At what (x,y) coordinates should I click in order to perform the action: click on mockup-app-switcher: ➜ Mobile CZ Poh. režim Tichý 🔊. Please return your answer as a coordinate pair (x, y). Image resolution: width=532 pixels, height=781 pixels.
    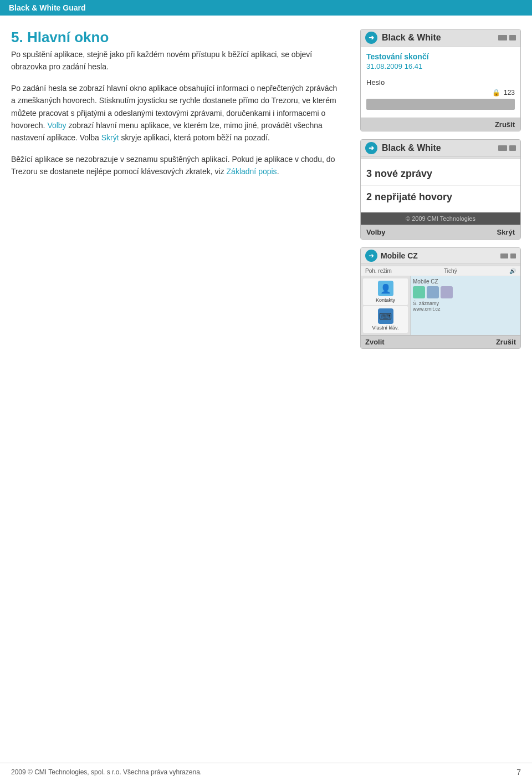
    Looking at the image, I should click on (441, 298).